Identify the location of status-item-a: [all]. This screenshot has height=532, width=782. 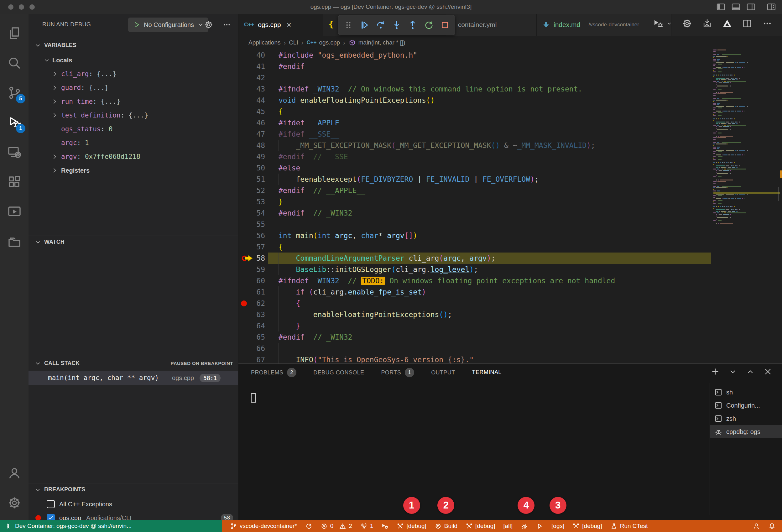
(508, 526).